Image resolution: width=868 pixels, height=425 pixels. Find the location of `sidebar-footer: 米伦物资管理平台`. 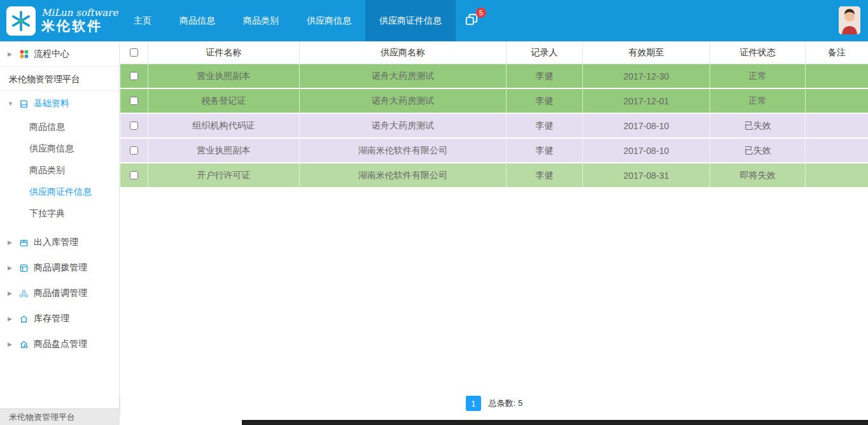

sidebar-footer: 米伦物资管理平台 is located at coordinates (60, 417).